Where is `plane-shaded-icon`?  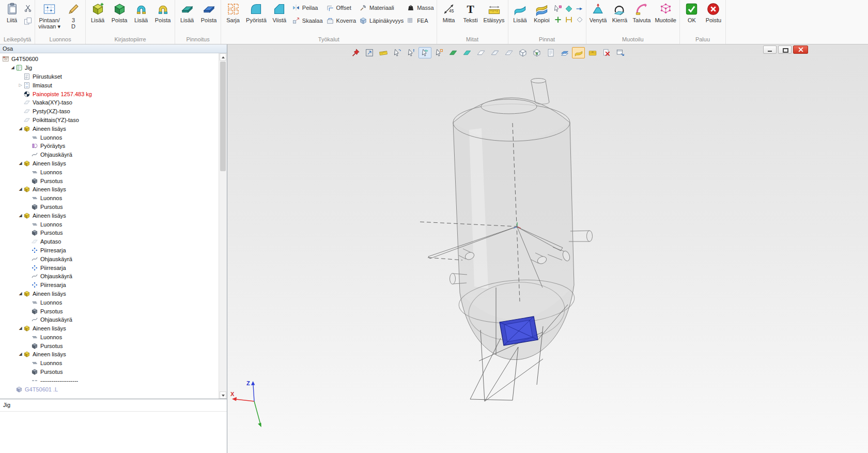 plane-shaded-icon is located at coordinates (495, 53).